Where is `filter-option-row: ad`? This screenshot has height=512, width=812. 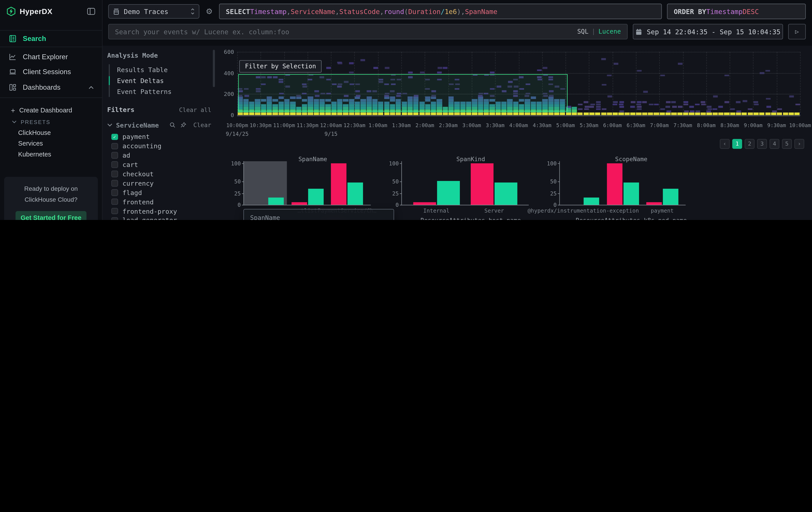
filter-option-row: ad is located at coordinates (159, 155).